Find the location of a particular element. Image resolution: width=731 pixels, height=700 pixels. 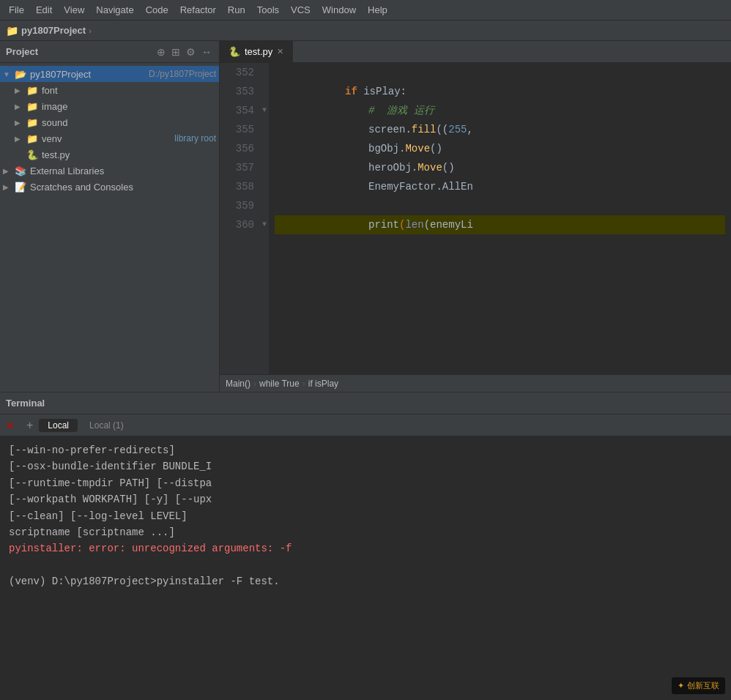

scratches-icon: 📝 is located at coordinates (21, 187).